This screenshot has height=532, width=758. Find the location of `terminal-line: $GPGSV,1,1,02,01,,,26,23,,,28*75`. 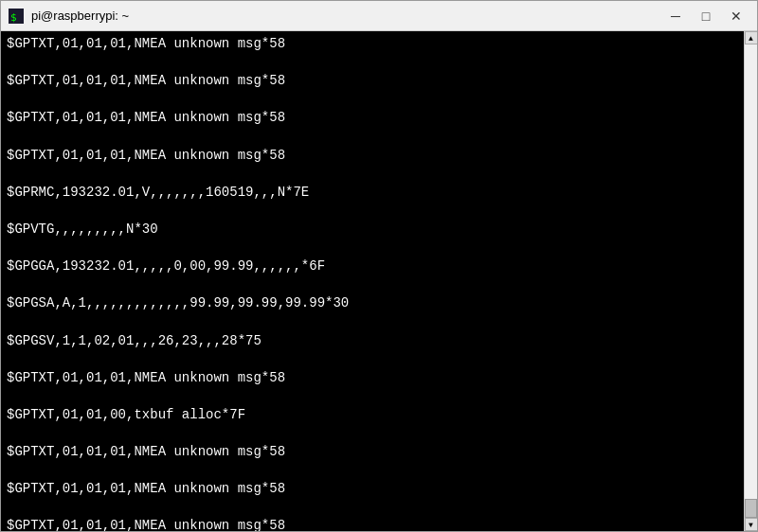

terminal-line: $GPGSV,1,1,02,01,,,26,23,,,28*75 is located at coordinates (372, 342).